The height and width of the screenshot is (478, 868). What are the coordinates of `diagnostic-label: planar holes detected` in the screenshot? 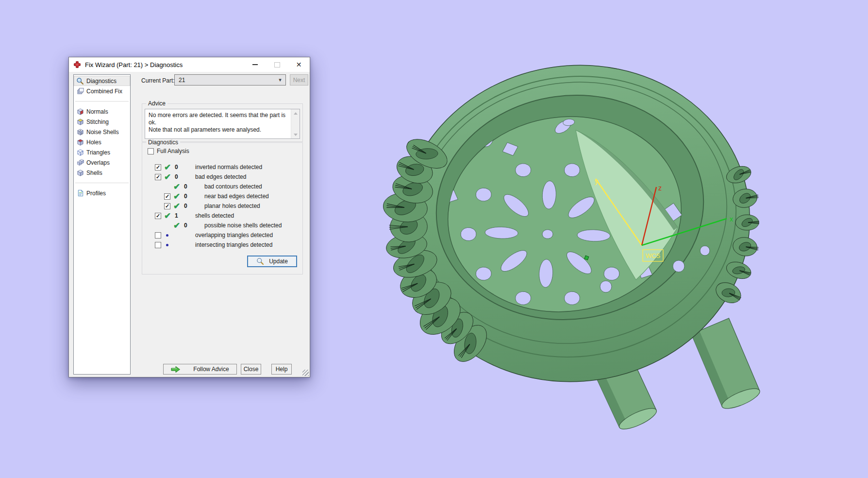 It's located at (232, 206).